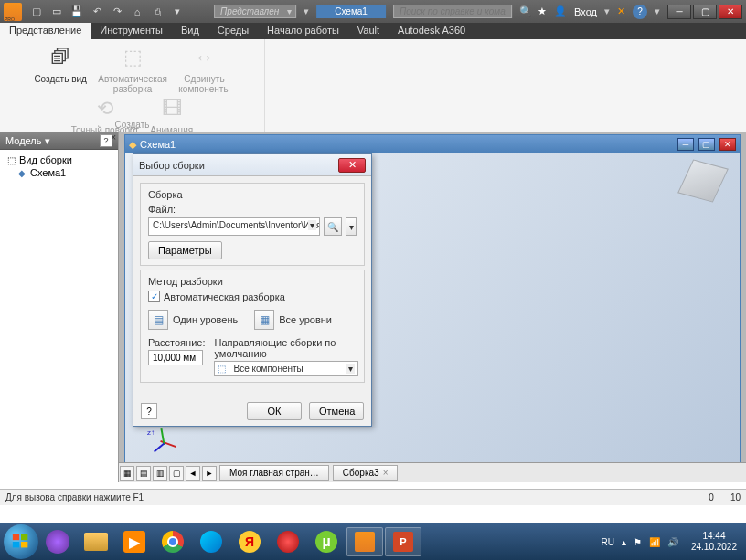 Image resolution: width=746 pixels, height=560 pixels. I want to click on taskbar-powerpoint-icon: P, so click(403, 542).